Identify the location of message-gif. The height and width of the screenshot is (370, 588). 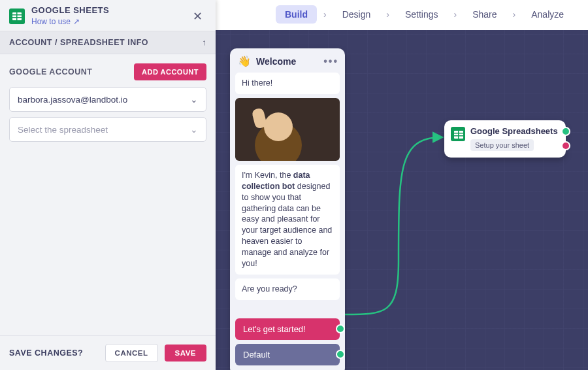
(287, 129).